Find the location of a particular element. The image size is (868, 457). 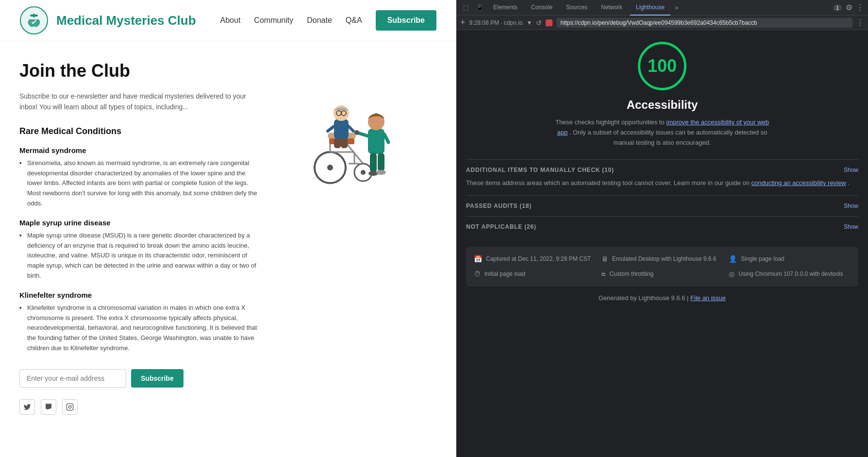

url-more-icon: ⋮ is located at coordinates (860, 22).